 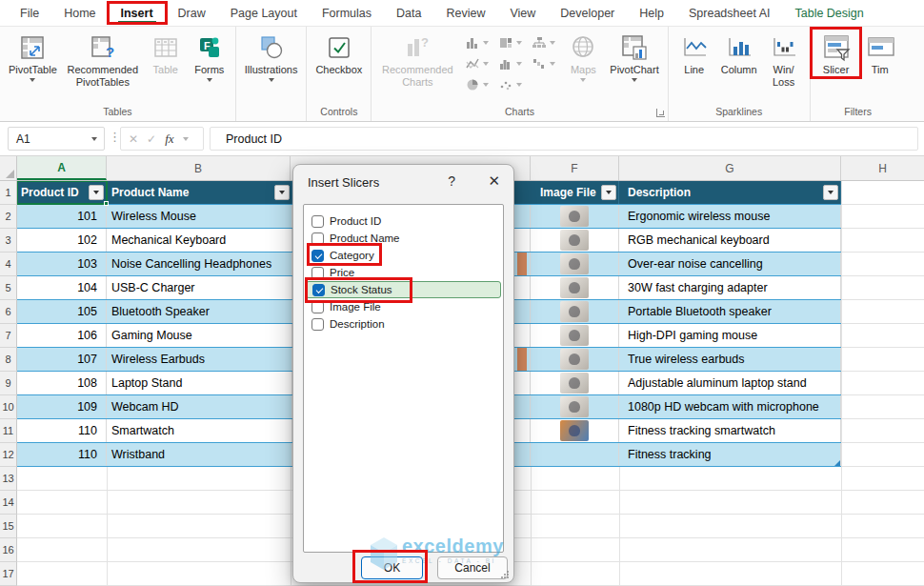 I want to click on cell-description: True wireless earbuds, so click(x=730, y=359).